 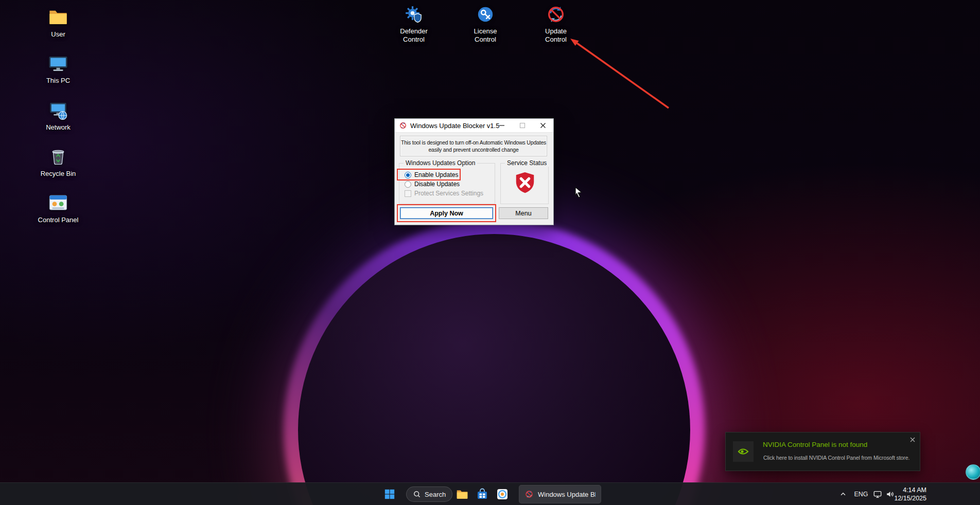 What do you see at coordinates (482, 494) in the screenshot?
I see `microsoft-store-button` at bounding box center [482, 494].